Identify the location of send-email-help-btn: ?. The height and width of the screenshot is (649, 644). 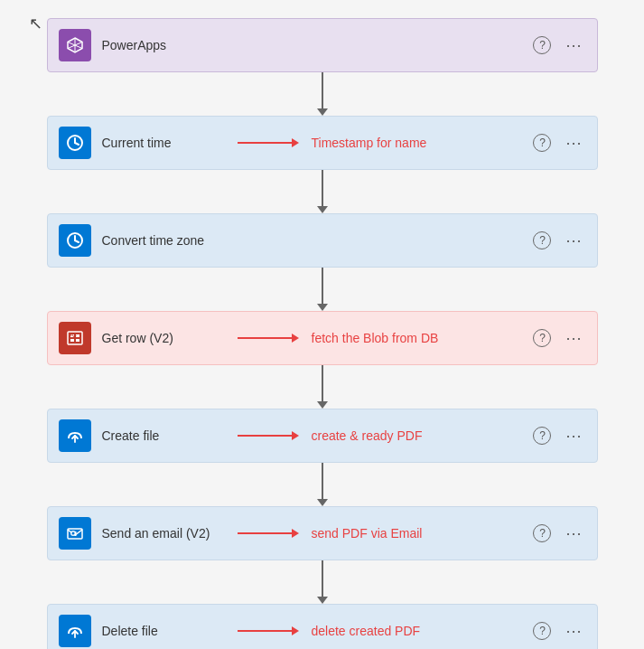
(542, 533).